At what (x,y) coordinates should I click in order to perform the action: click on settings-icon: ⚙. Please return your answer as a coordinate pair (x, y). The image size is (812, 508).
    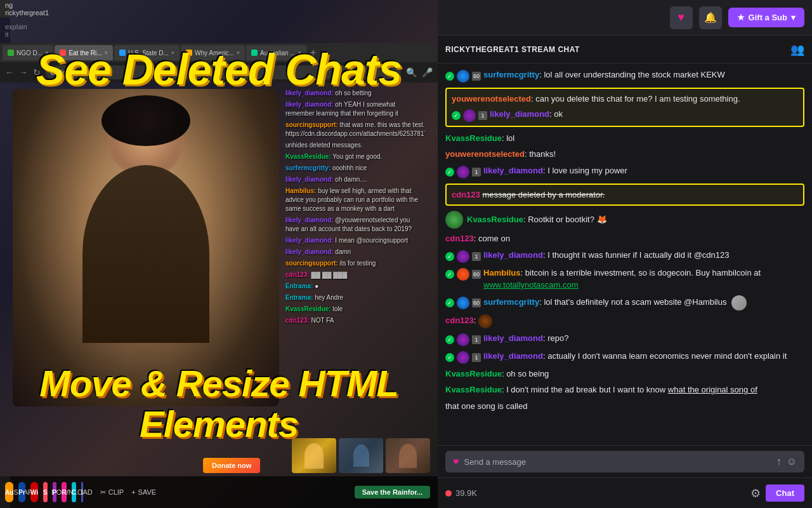
    Looking at the image, I should click on (756, 493).